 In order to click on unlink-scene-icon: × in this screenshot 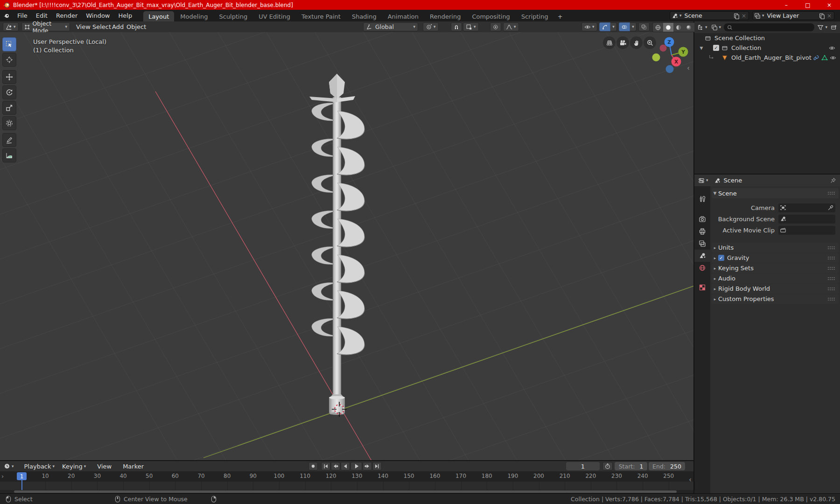, I will do `click(744, 16)`.